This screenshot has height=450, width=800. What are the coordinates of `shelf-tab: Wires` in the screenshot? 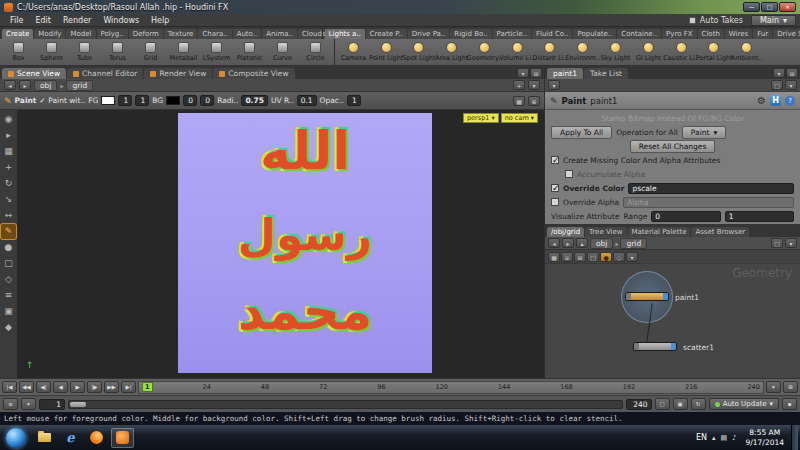 It's located at (738, 34).